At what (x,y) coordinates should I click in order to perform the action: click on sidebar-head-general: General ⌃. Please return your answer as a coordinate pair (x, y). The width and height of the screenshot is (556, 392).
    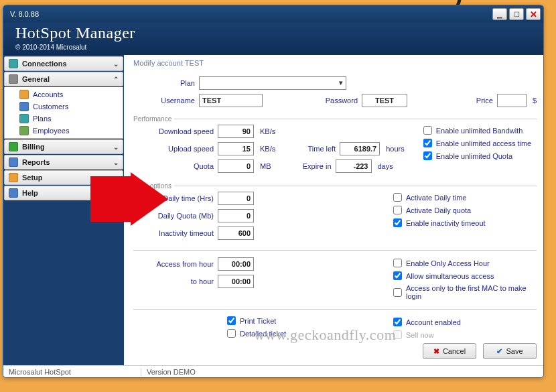
    Looking at the image, I should click on (64, 79).